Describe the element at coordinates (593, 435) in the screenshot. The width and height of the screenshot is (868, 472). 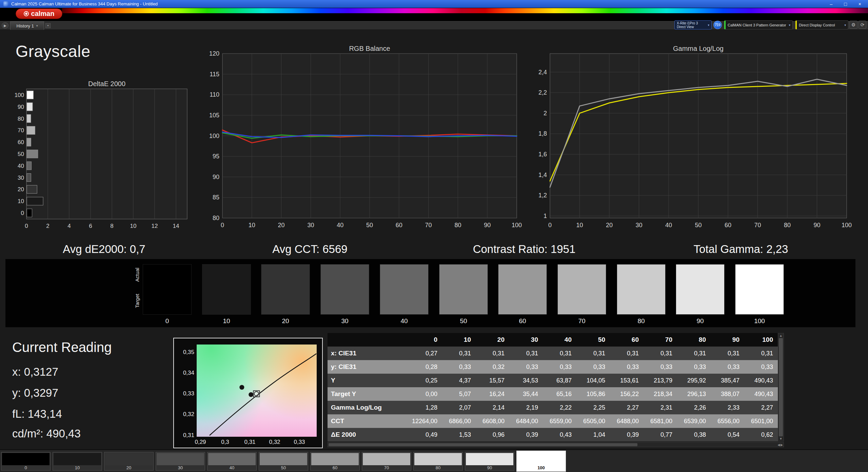
I see `table-cell: 1,04` at that location.